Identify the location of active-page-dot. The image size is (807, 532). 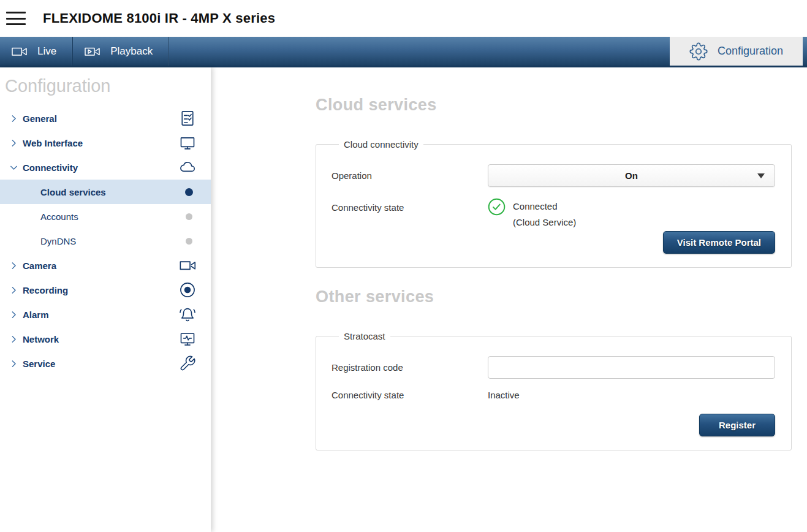
(189, 192).